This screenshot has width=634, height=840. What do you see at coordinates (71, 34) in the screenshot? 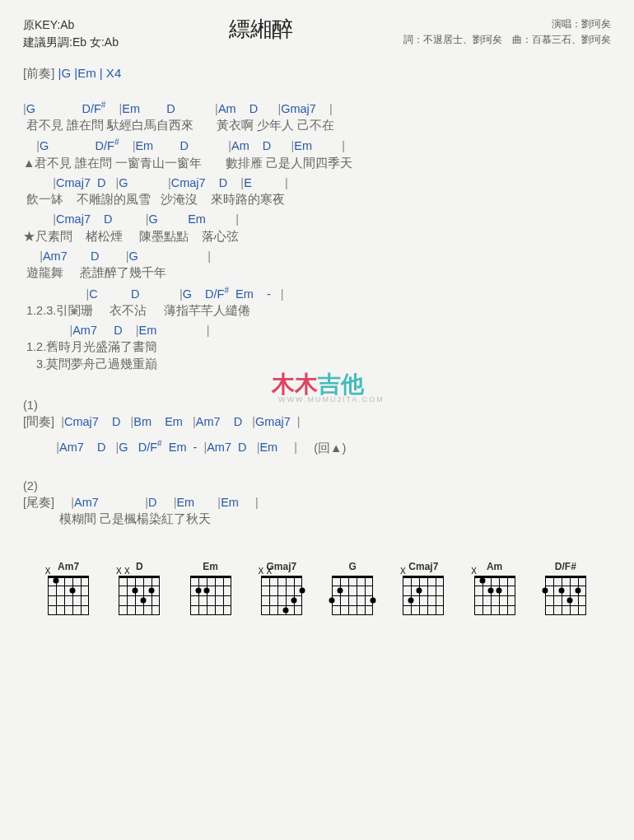
I see `key-info: 原KEY:Ab 建議男調:Eb 女:Ab` at bounding box center [71, 34].